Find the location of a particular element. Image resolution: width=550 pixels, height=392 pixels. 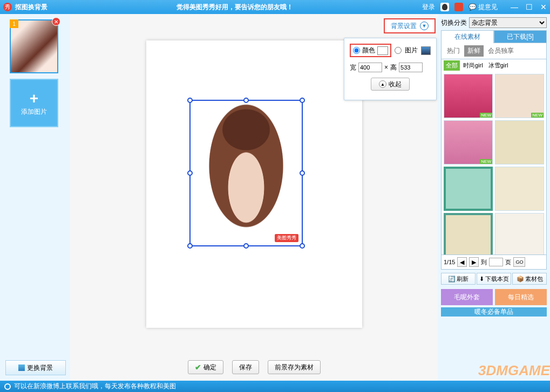

plus-icon: + is located at coordinates (34, 99).